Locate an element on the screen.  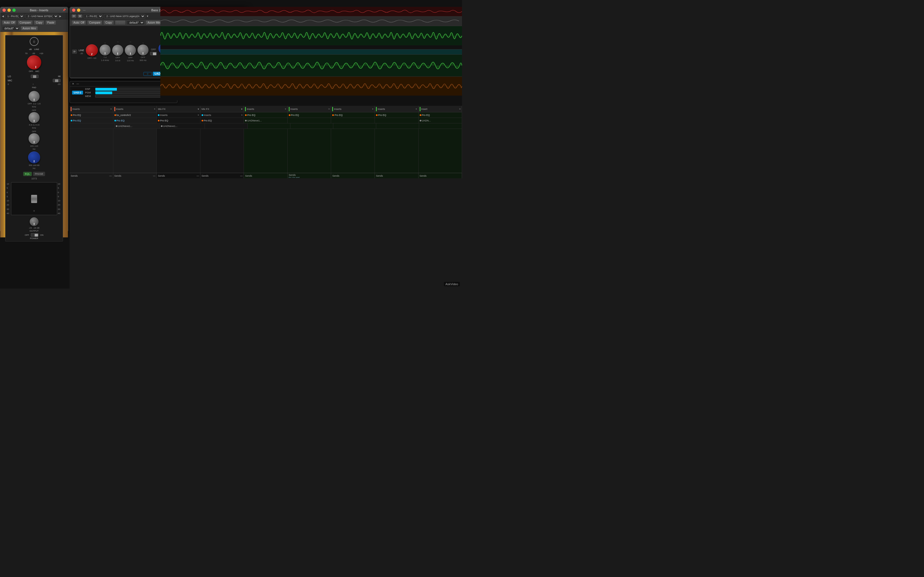
preset-select-2: default* is located at coordinates (136, 23).